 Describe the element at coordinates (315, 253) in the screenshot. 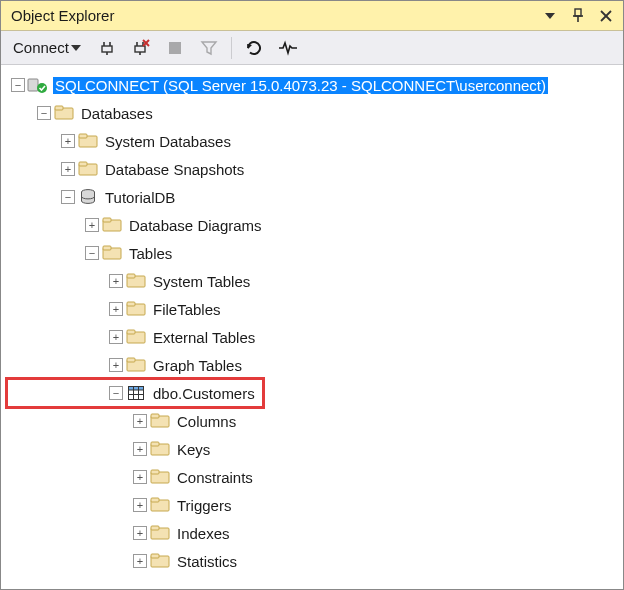

I see `tree-tables: − Tables` at that location.